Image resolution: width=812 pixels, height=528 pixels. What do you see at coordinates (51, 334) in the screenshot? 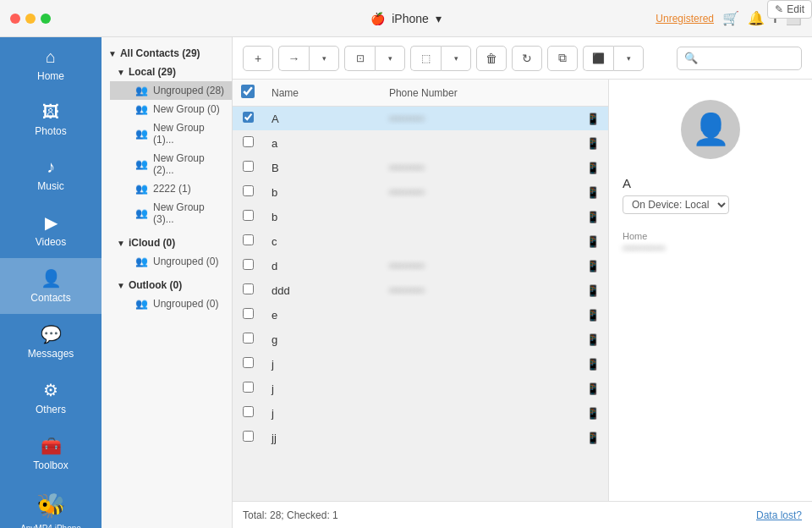
I see `messages-icon: 💬` at bounding box center [51, 334].